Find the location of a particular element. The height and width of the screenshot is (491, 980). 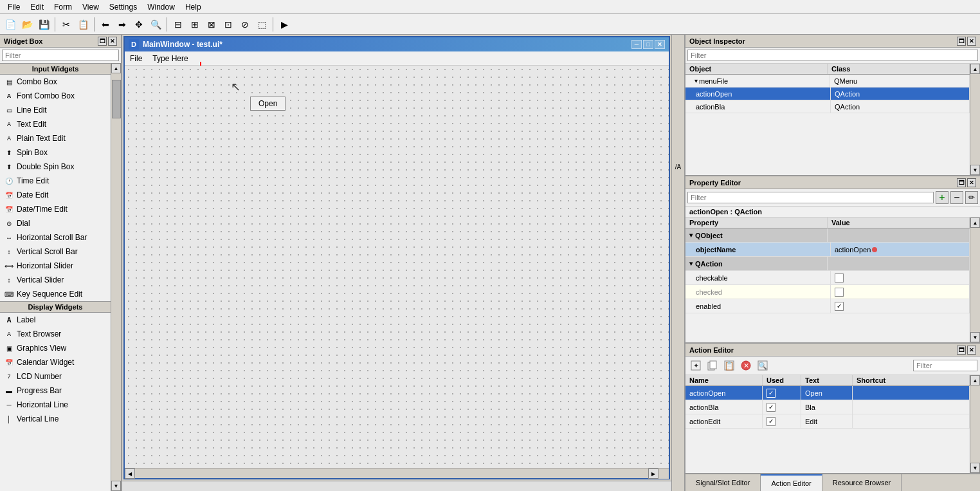

list-item: 🕐 Time Edit is located at coordinates (55, 181).